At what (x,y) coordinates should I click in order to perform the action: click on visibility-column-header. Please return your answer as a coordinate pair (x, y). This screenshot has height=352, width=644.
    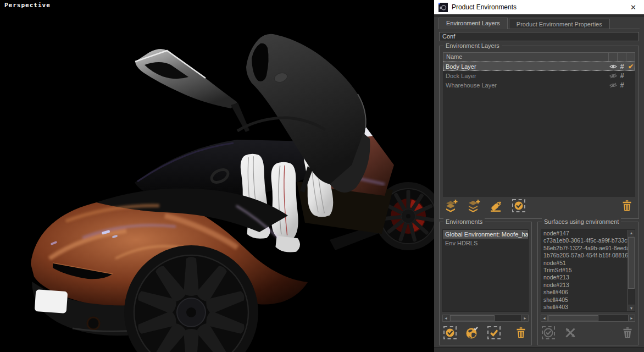
    Looking at the image, I should click on (613, 57).